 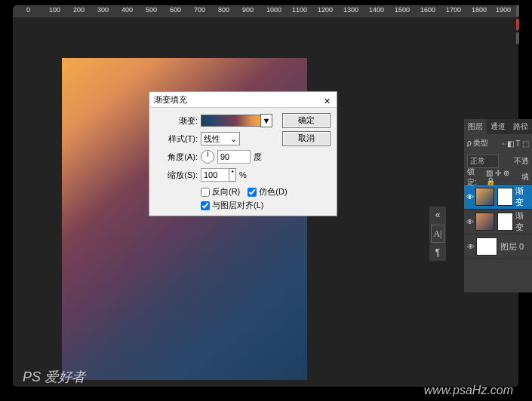 What do you see at coordinates (498, 127) in the screenshot?
I see `tab-channels: 通道` at bounding box center [498, 127].